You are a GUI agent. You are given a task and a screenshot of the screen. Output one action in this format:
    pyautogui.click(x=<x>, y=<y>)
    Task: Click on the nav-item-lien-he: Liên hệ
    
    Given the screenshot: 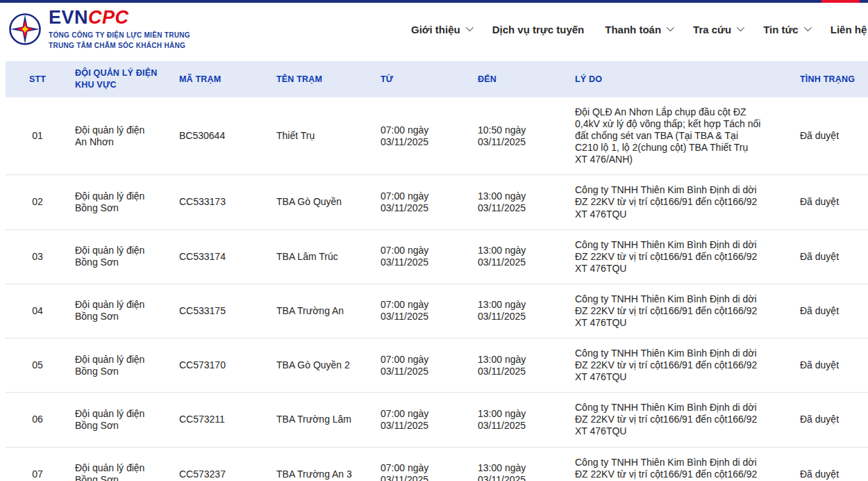 What is the action you would take?
    pyautogui.click(x=849, y=29)
    